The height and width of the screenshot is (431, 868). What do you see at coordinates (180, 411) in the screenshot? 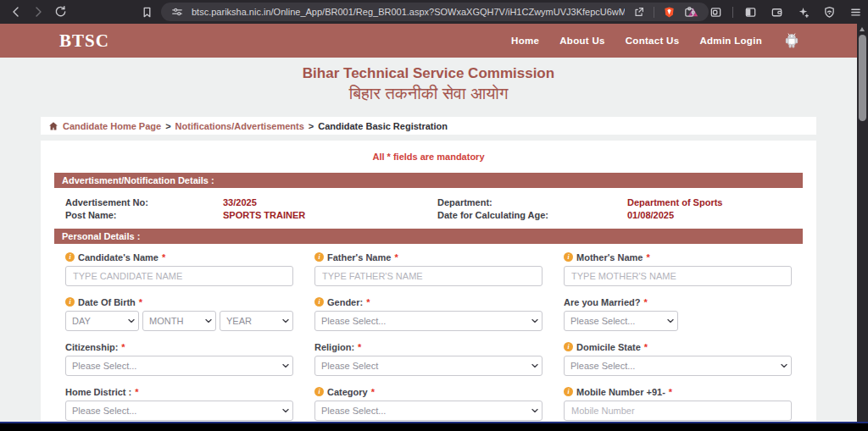
I see `home-district-select: Please Select...` at bounding box center [180, 411].